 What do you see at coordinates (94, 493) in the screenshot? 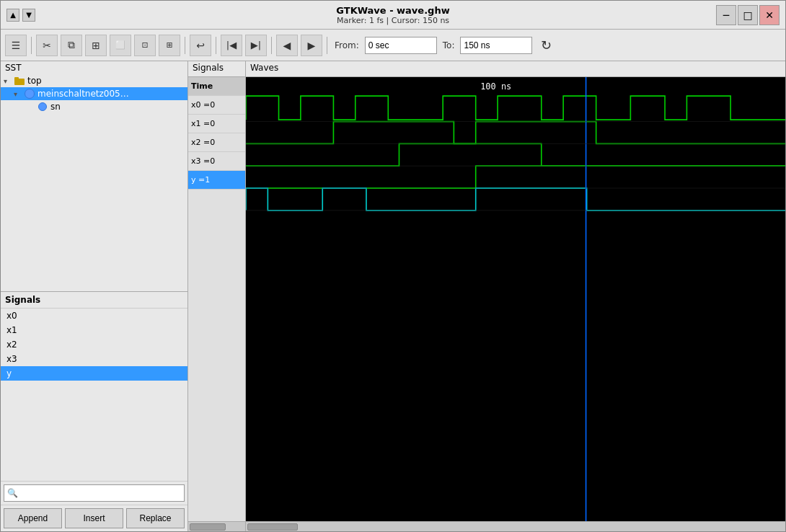
I see `signals-search-area: 🔍` at bounding box center [94, 493].